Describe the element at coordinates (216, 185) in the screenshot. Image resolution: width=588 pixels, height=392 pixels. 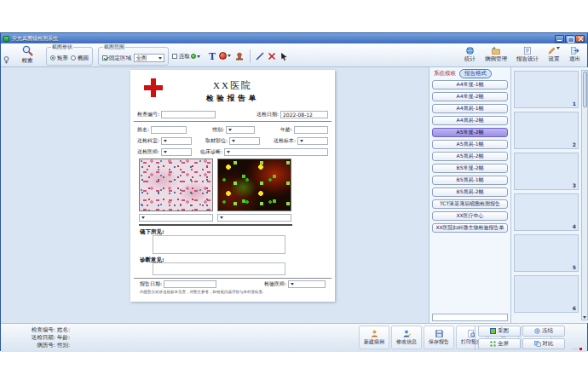
I see `report-images` at that location.